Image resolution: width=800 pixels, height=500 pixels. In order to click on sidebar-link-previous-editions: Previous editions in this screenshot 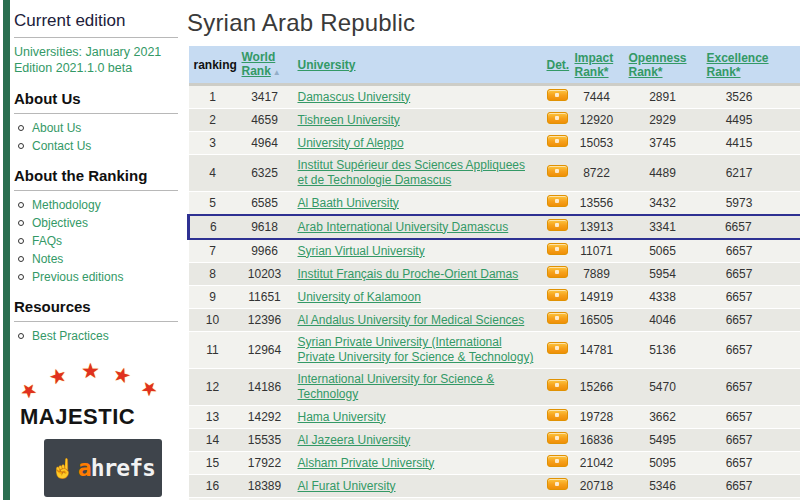, I will do `click(78, 277)`.